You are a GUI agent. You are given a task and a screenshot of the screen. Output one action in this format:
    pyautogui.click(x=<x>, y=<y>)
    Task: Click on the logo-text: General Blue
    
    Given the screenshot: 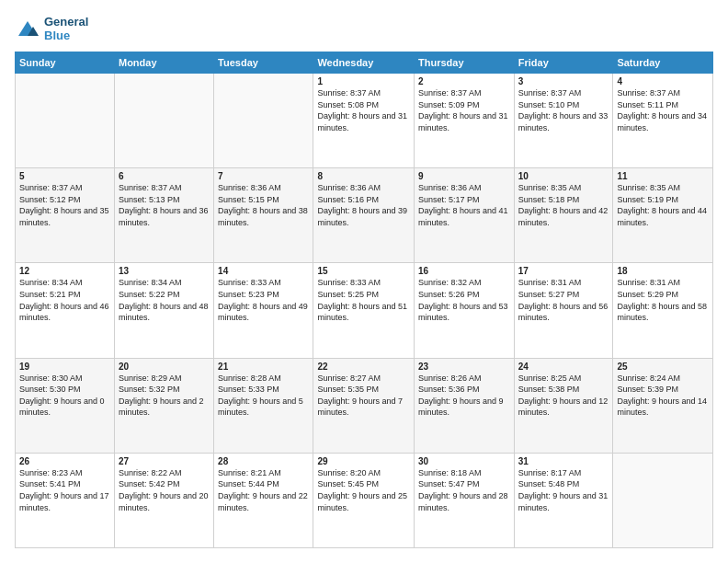 What is the action you would take?
    pyautogui.click(x=66, y=29)
    